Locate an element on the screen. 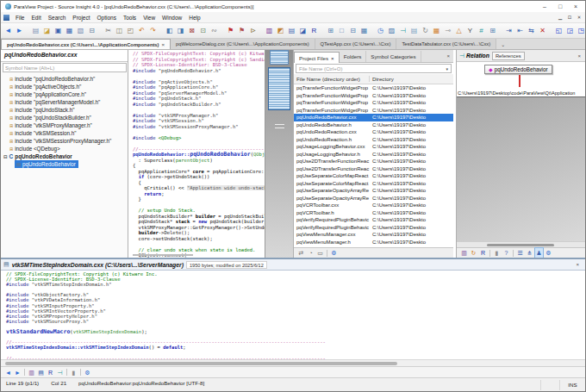 The width and height of the screenshot is (586, 392). remove-file-icon: ⊠ is located at coordinates (191, 31).